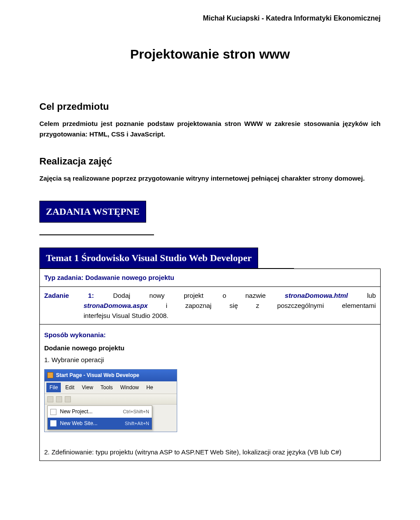 This screenshot has width=420, height=520. Describe the element at coordinates (210, 348) in the screenshot. I see `sub1: Dodanie nowego projektu` at that location.